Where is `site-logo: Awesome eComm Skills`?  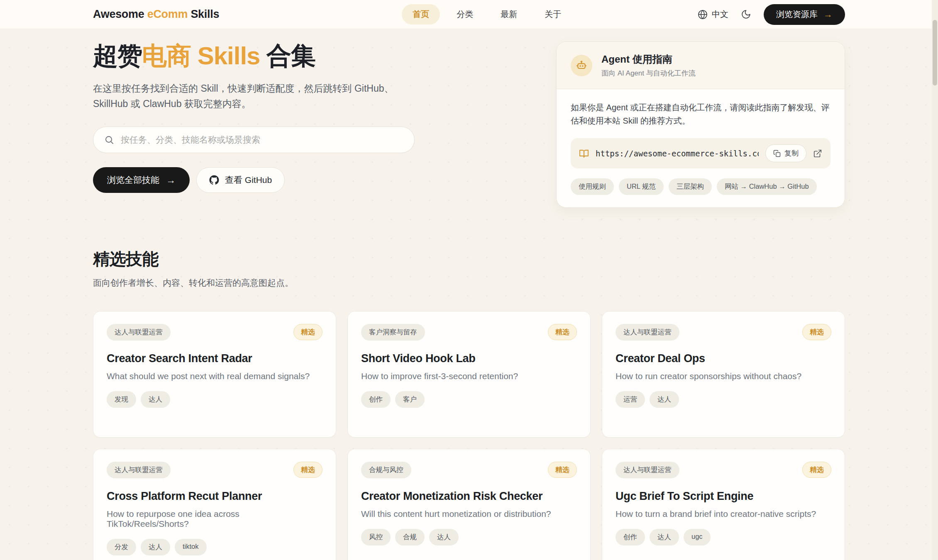
site-logo: Awesome eComm Skills is located at coordinates (156, 14).